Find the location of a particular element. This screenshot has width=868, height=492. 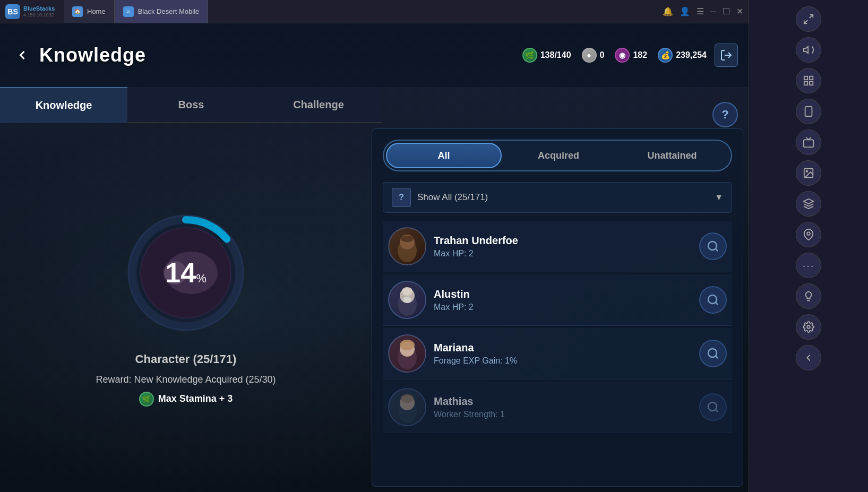

gallery-icon is located at coordinates (809, 173).